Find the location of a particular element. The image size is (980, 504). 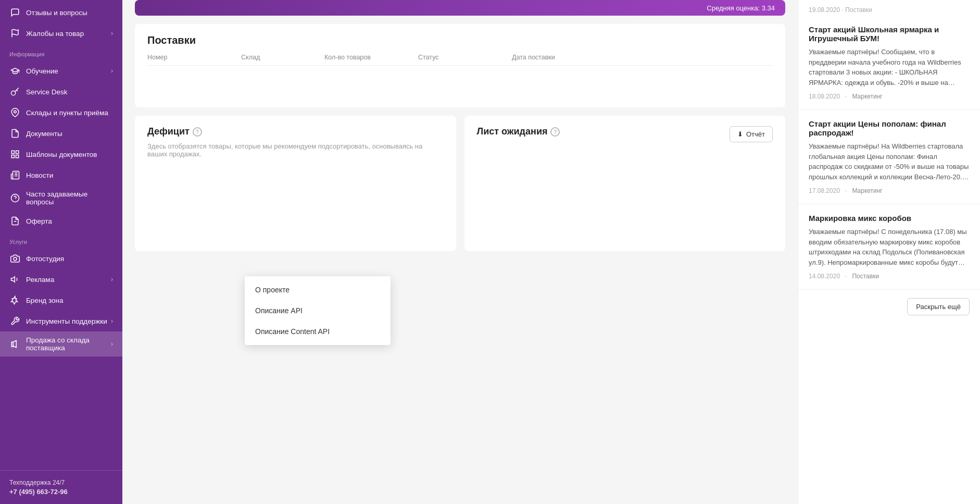

sidebar-item-label: Продажа со склада поставщика is located at coordinates (69, 344).